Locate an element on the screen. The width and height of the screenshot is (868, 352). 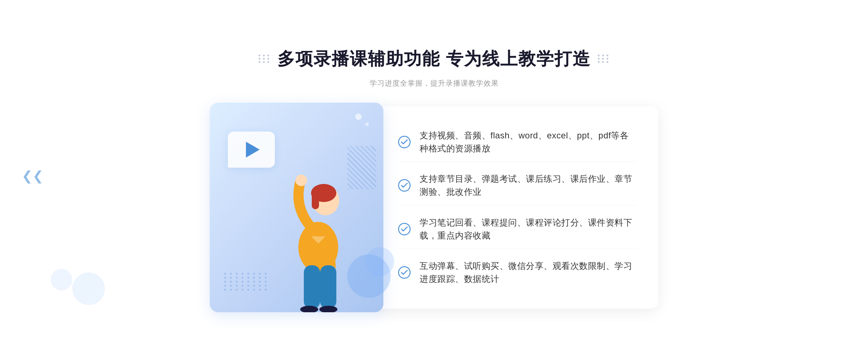
dots-pattern is located at coordinates (246, 282).